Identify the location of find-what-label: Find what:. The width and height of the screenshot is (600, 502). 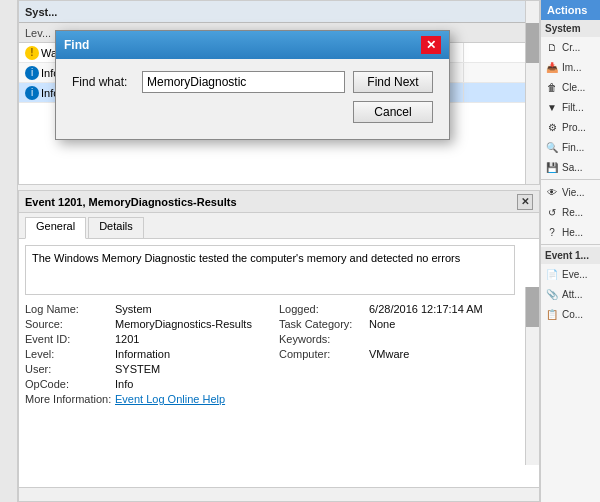
(107, 82).